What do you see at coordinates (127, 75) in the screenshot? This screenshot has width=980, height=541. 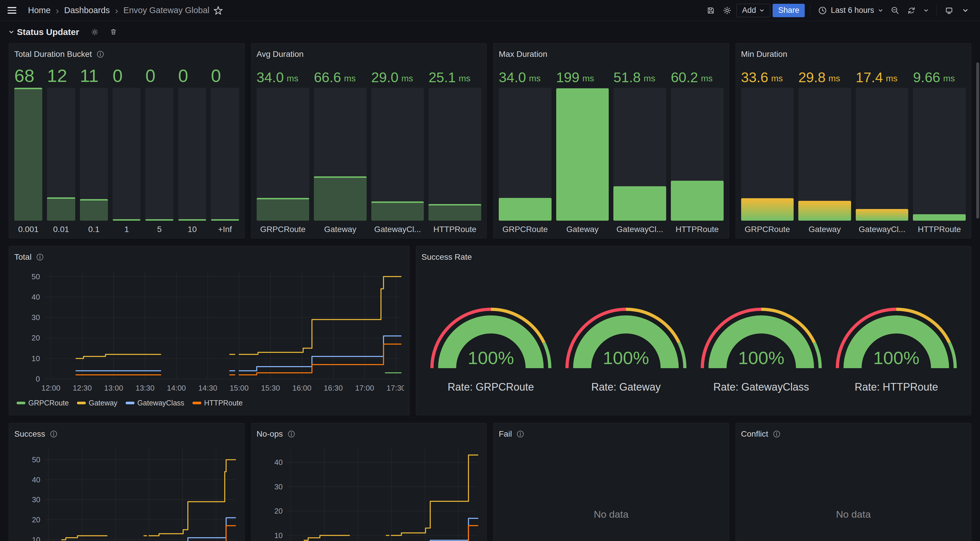 I see `bar-value: 0` at bounding box center [127, 75].